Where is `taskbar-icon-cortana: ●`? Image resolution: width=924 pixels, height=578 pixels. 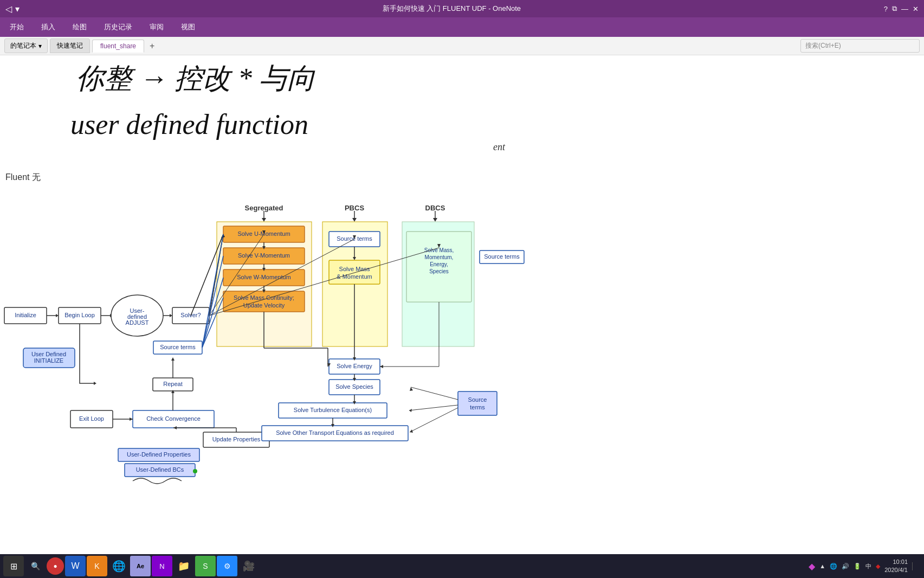 taskbar-icon-cortana: ● is located at coordinates (55, 566).